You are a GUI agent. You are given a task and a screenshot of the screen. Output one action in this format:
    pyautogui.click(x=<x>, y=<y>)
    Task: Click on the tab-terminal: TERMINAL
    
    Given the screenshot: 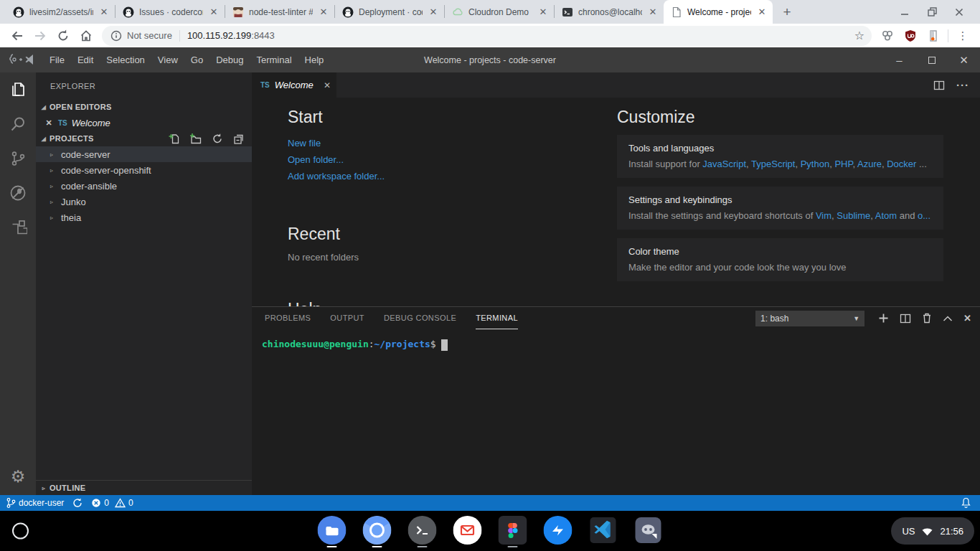 What is the action you would take?
    pyautogui.click(x=496, y=319)
    